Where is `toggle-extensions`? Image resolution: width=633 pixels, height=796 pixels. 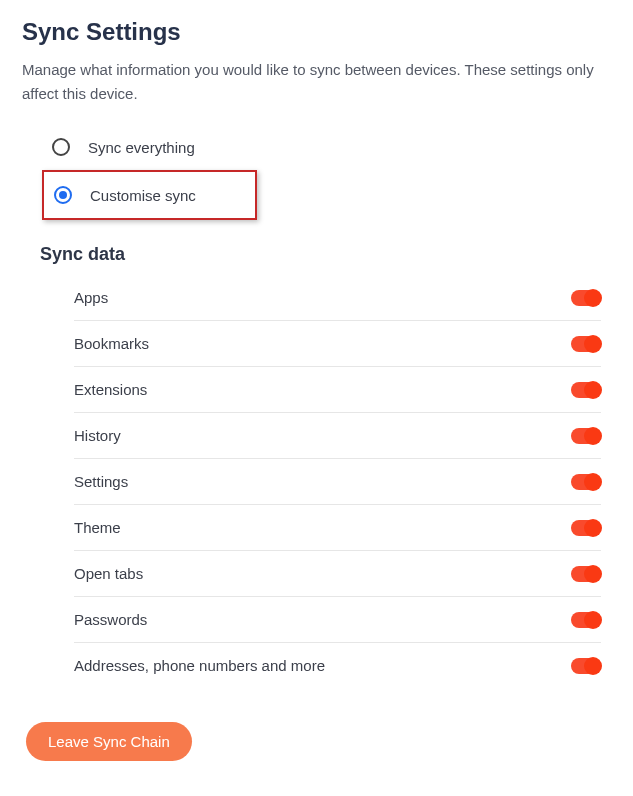
toggle-extensions is located at coordinates (586, 390).